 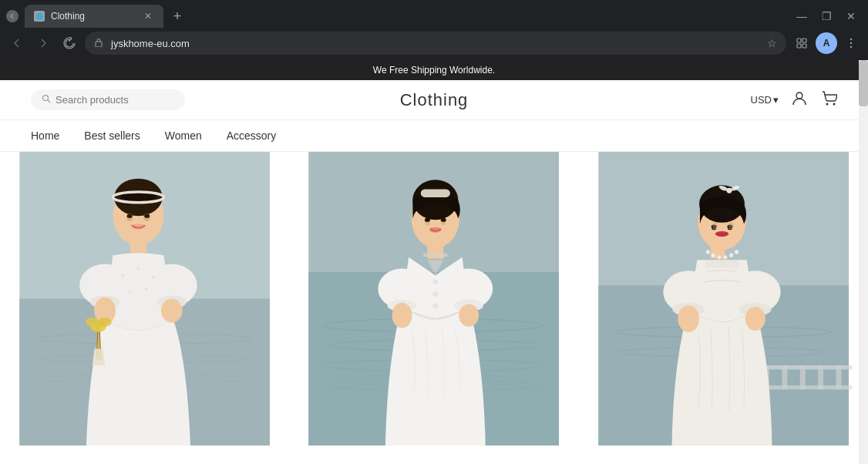 What do you see at coordinates (434, 70) in the screenshot?
I see `announcement-bar: We Free Shipping Worldwide.` at bounding box center [434, 70].